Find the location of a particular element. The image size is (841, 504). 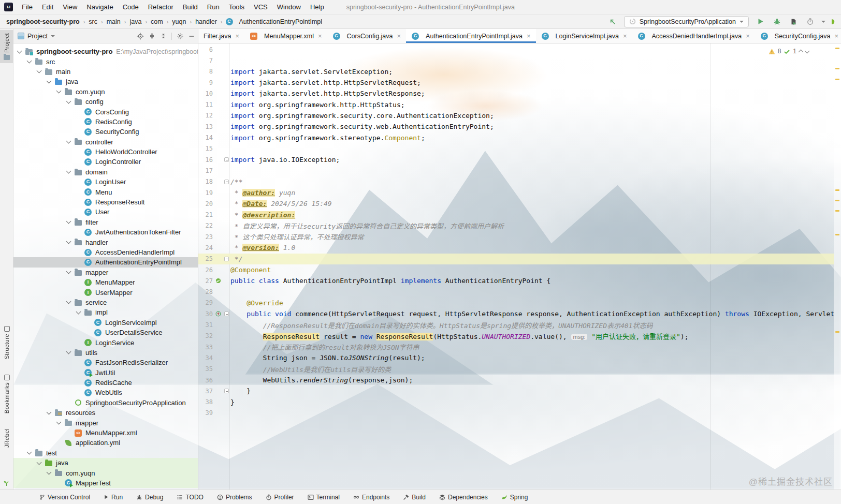

tree-item-user: CUser is located at coordinates (106, 212).